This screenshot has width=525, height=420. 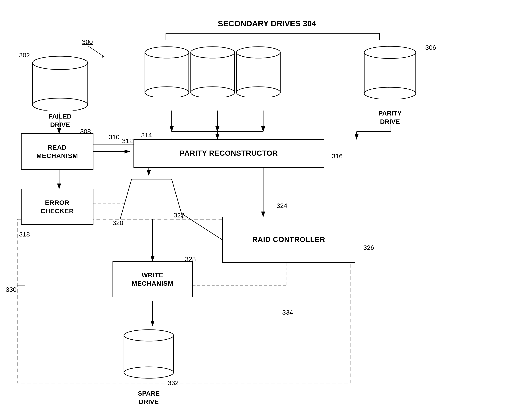 What do you see at coordinates (190, 259) in the screenshot?
I see `ref-328: 328` at bounding box center [190, 259].